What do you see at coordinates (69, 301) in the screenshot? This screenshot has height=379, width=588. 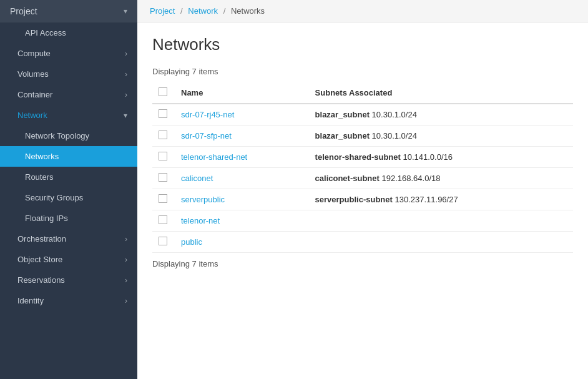 I see `sidebar-item-identity: Identity ›` at bounding box center [69, 301].